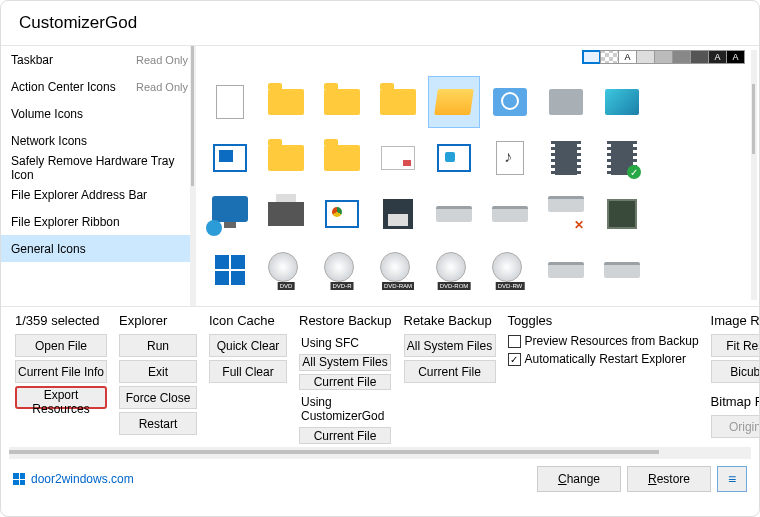  Describe the element at coordinates (566, 158) in the screenshot. I see `icon-film` at that location.